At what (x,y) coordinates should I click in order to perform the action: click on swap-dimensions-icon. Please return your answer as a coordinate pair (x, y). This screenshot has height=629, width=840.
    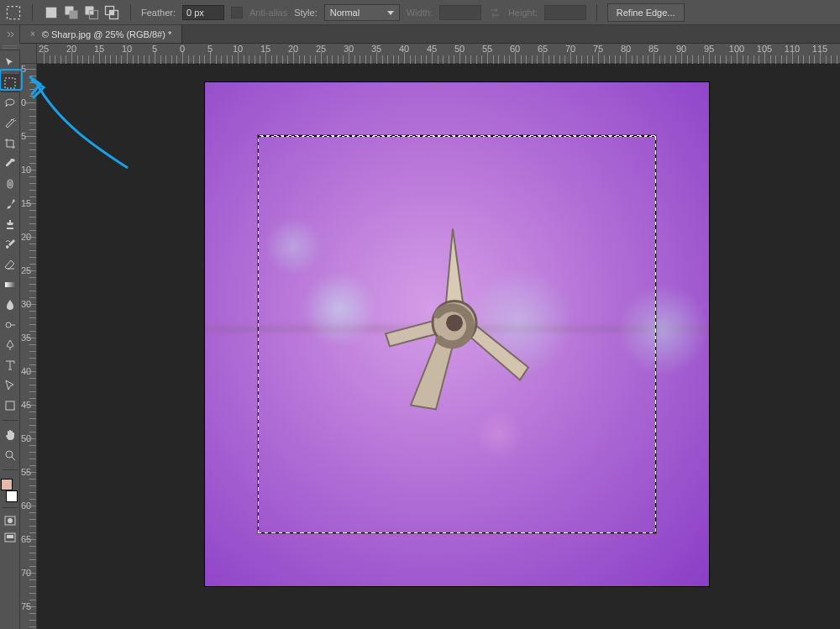
    Looking at the image, I should click on (495, 13).